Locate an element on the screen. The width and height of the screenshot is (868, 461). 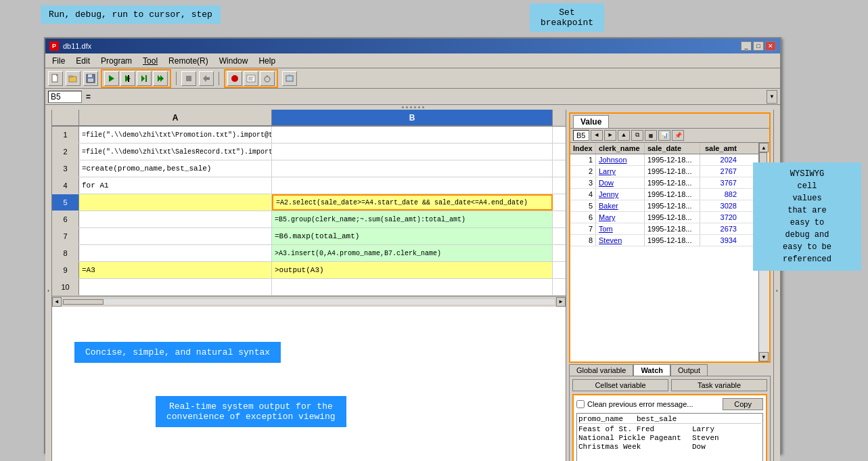
scroll-left-button: ◄ is located at coordinates (57, 302).